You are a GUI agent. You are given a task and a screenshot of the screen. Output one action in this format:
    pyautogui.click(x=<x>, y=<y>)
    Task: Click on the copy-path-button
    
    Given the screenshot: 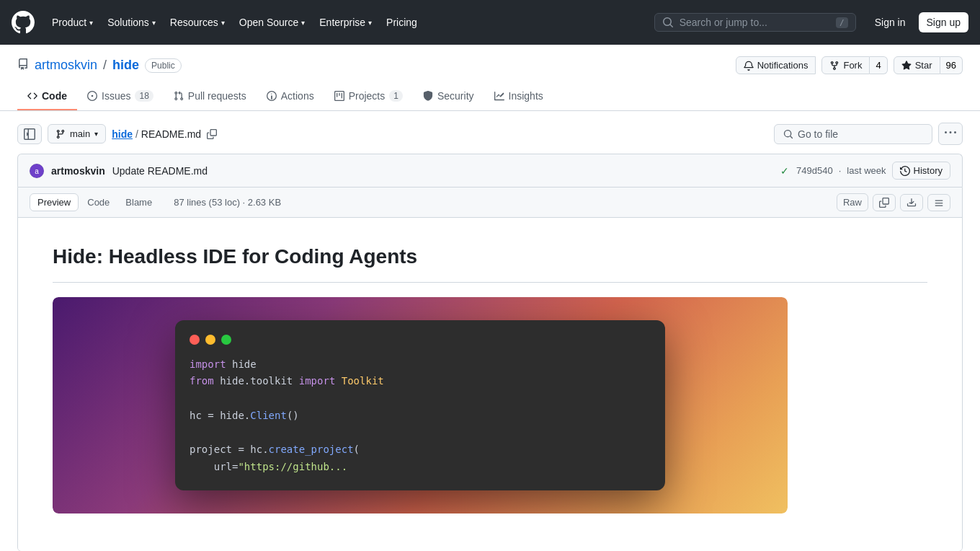 What is the action you would take?
    pyautogui.click(x=212, y=134)
    